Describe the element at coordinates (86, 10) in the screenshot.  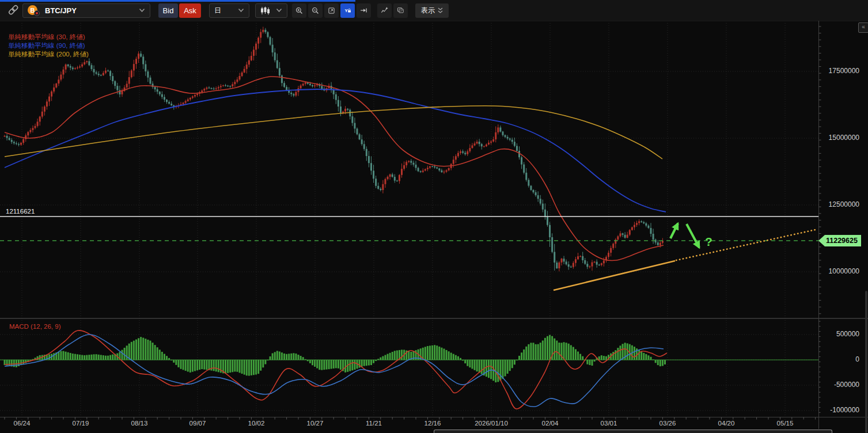
I see `symbol-select: B BTC/JPY` at that location.